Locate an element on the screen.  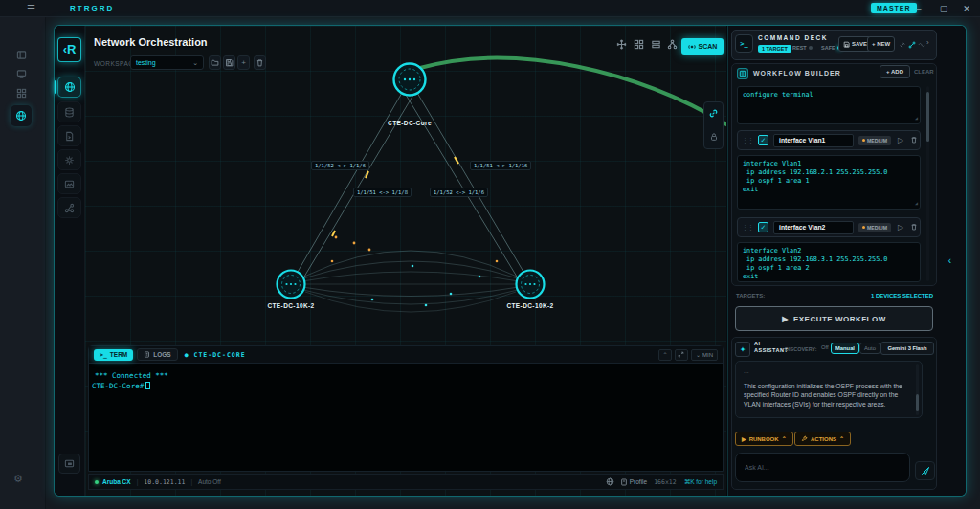
card-icon is located at coordinates (21, 55).